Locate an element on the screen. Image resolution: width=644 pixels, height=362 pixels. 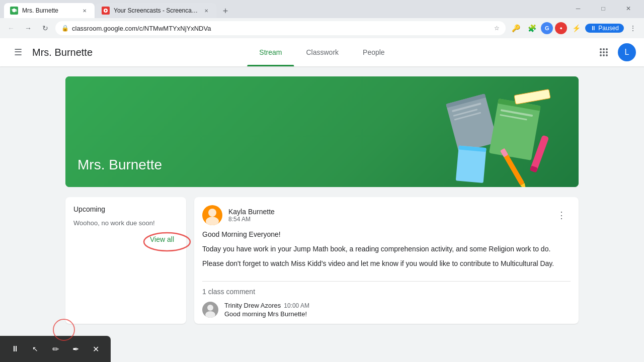
post-more-button: ⋮ is located at coordinates (561, 215).